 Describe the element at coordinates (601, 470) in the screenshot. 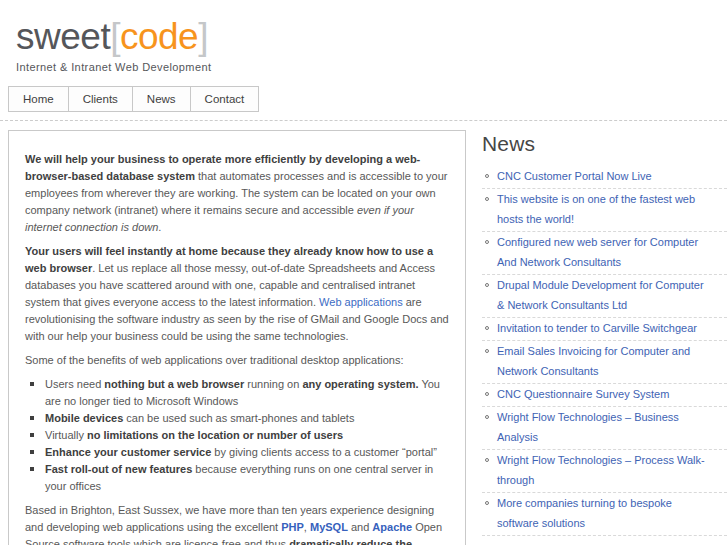

I see `news-link: Wright Flow Technologies – Process Walk-…` at that location.